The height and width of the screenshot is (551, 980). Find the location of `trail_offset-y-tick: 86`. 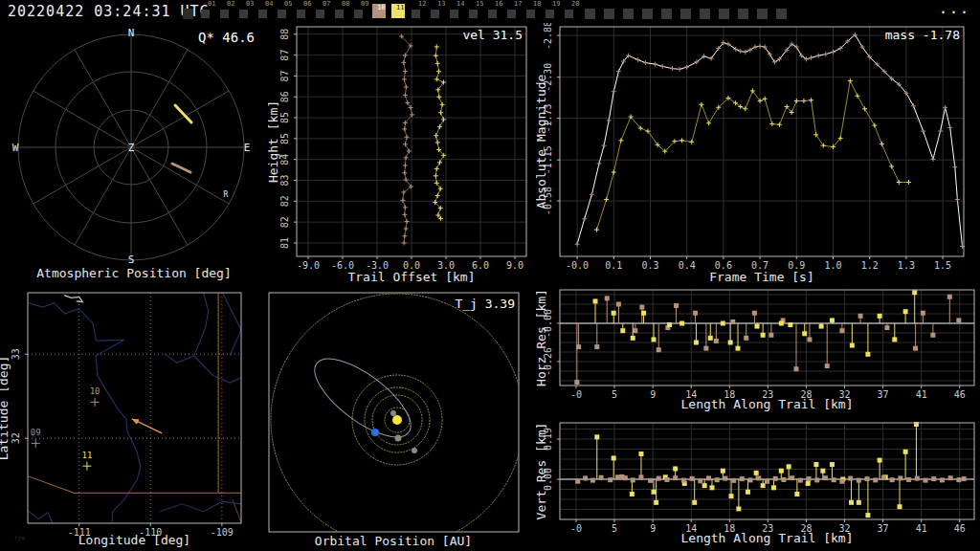

trail_offset-y-tick: 86 is located at coordinates (285, 97).